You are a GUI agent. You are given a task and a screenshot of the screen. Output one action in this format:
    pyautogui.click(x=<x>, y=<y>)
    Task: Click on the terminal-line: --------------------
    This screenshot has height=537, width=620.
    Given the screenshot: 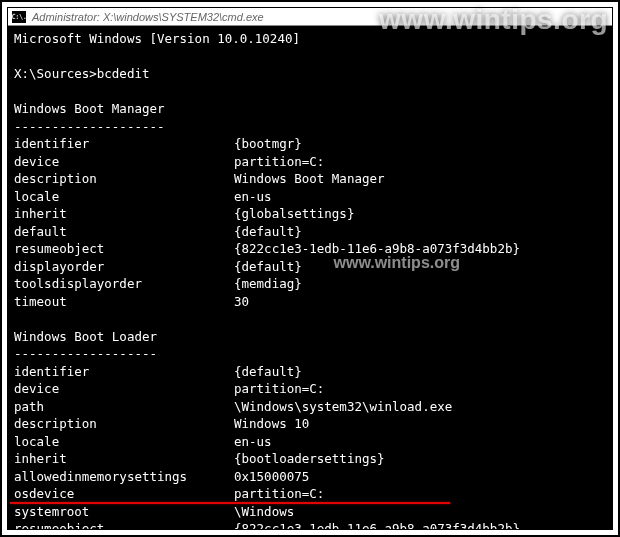 What is the action you would take?
    pyautogui.click(x=310, y=127)
    